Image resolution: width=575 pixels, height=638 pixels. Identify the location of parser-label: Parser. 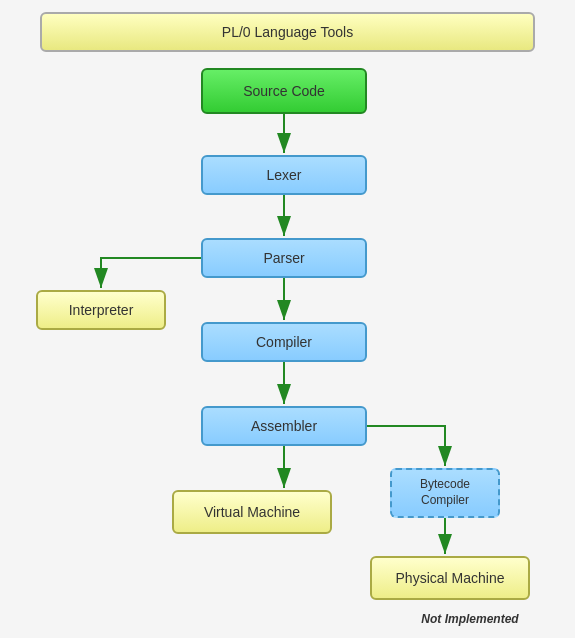
(284, 258).